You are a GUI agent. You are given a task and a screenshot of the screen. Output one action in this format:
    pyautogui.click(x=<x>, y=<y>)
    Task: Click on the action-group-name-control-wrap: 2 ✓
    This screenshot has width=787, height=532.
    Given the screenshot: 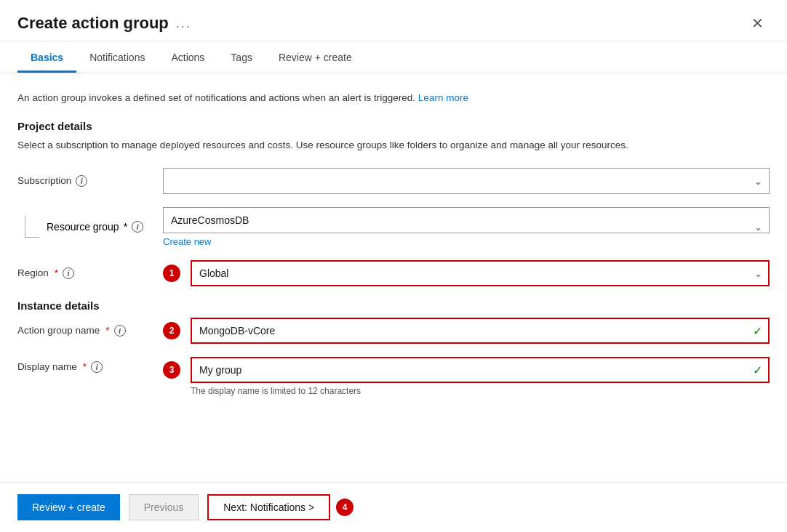 What is the action you would take?
    pyautogui.click(x=466, y=331)
    